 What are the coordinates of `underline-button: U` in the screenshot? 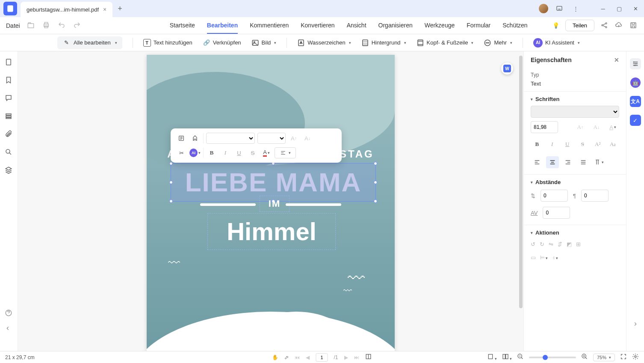 It's located at (567, 144).